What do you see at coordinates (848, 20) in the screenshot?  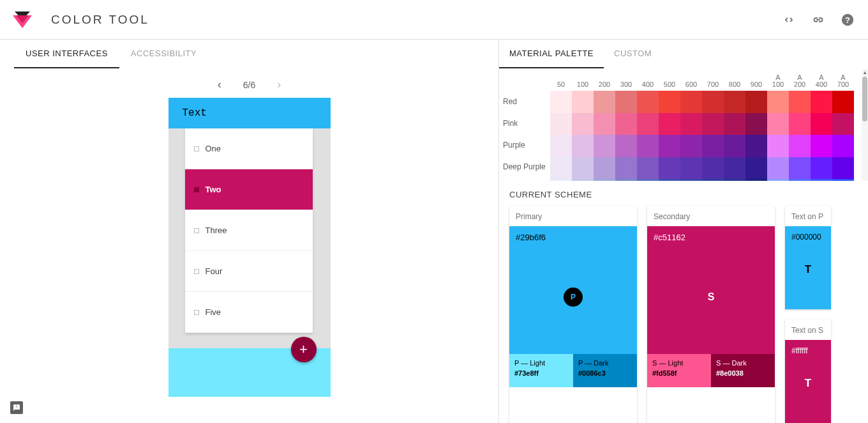 I see `help-icon: ?` at bounding box center [848, 20].